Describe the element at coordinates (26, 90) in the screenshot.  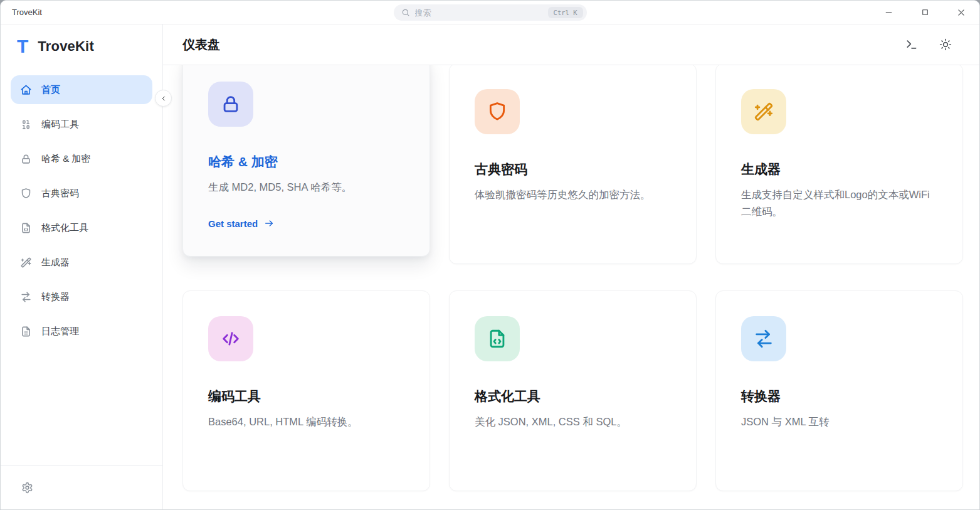
I see `home-icon` at that location.